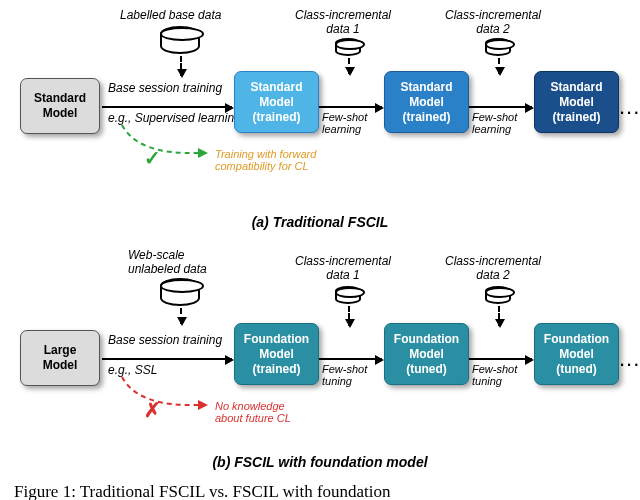 The height and width of the screenshot is (500, 640). I want to click on figure-caption: Figure 1: Traditional FSCIL vs. FSCIL wi…, so click(320, 485).